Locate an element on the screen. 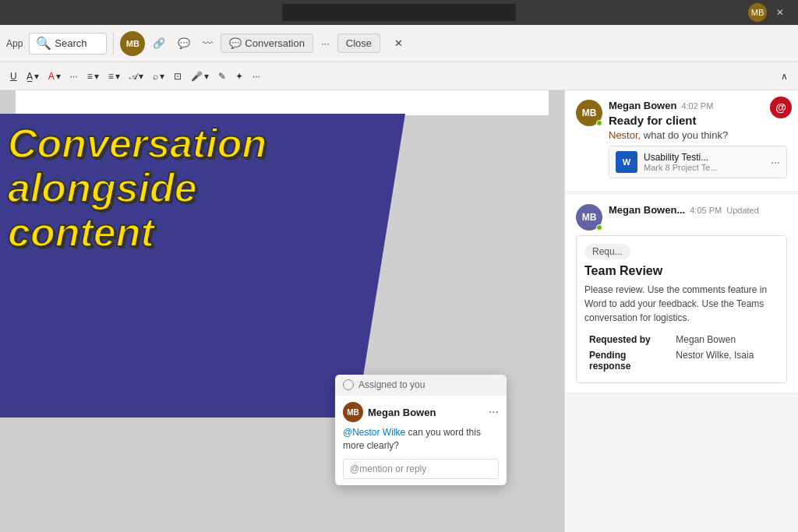 The image size is (798, 532). chat-popup-body: MB Megan Bowen ··· @Nestor Wilke can you… is located at coordinates (421, 441).